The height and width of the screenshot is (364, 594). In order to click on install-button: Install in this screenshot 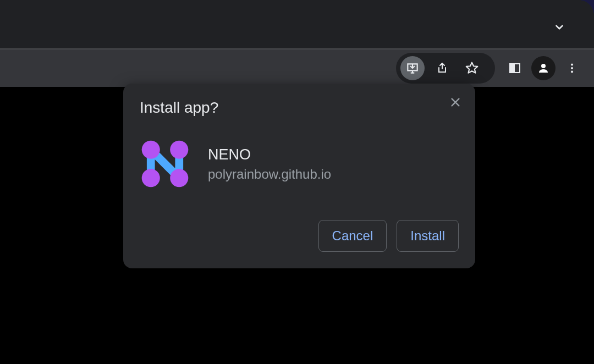, I will do `click(428, 236)`.